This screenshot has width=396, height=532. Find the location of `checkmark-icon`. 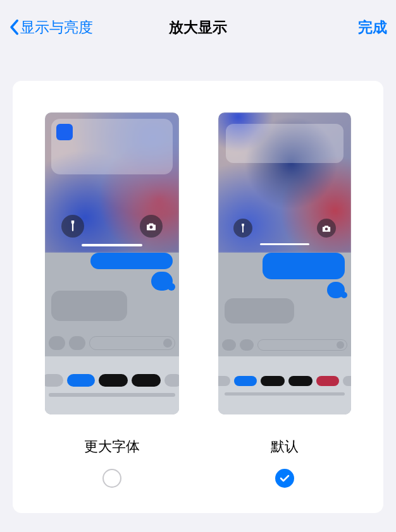

checkmark-icon is located at coordinates (285, 478).